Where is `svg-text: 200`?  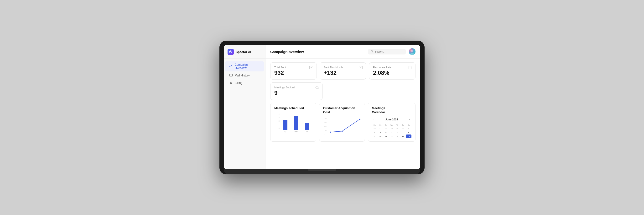
svg-text: 200 is located at coordinates (325, 127).